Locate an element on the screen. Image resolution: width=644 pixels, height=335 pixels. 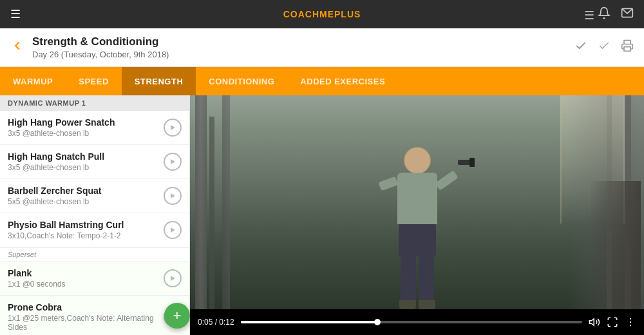
mail-icon is located at coordinates (627, 14).